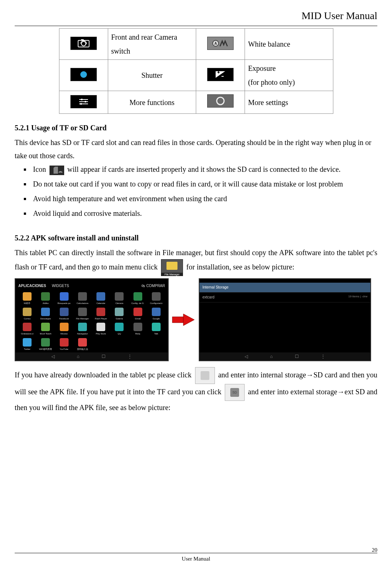  I want to click on app-item: 91助手, so click(27, 299).